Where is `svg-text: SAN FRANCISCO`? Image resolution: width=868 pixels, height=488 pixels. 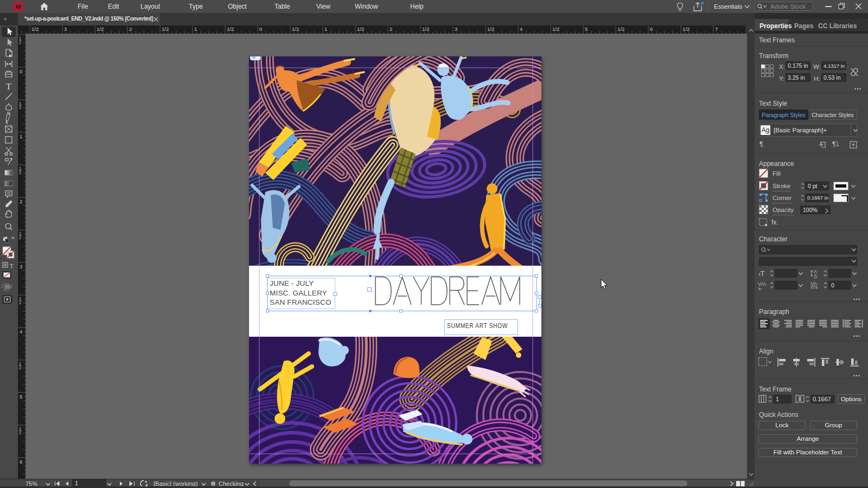
svg-text: SAN FRANCISCO is located at coordinates (301, 303).